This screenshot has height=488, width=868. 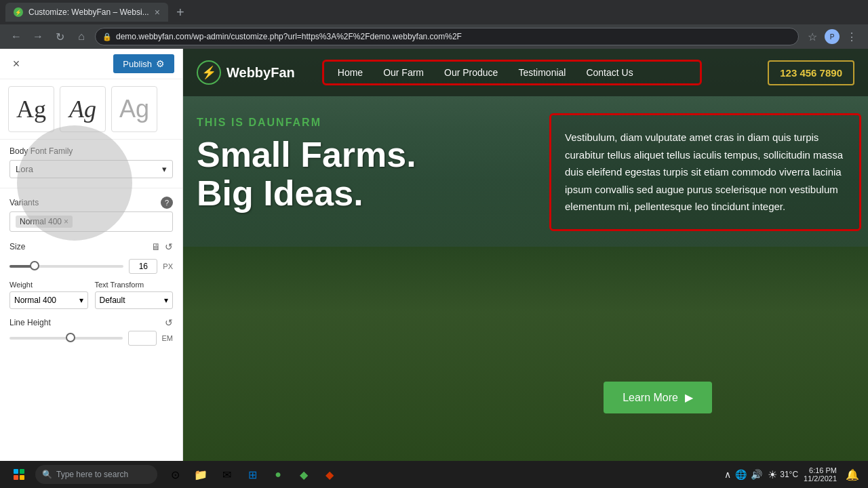 What do you see at coordinates (75, 183) in the screenshot?
I see `loading-spinner` at bounding box center [75, 183].